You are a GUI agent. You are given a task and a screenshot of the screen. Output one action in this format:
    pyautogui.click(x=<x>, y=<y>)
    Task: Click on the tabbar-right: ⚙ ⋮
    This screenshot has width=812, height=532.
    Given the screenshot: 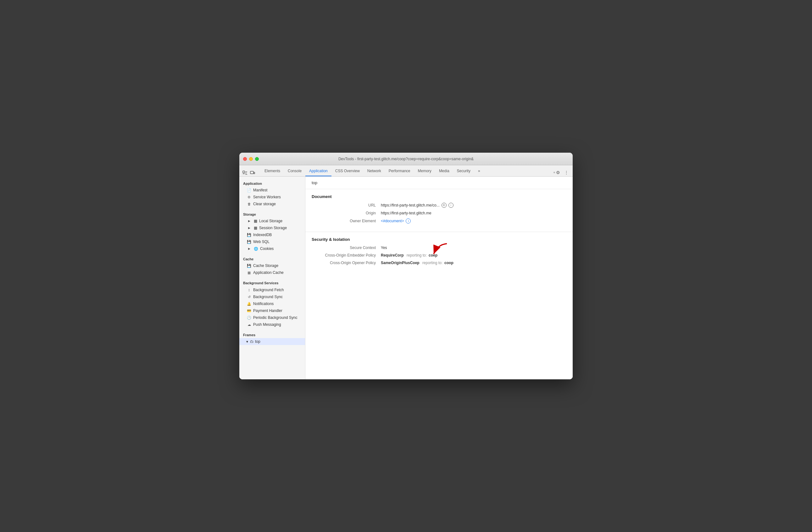 What is the action you would take?
    pyautogui.click(x=562, y=172)
    